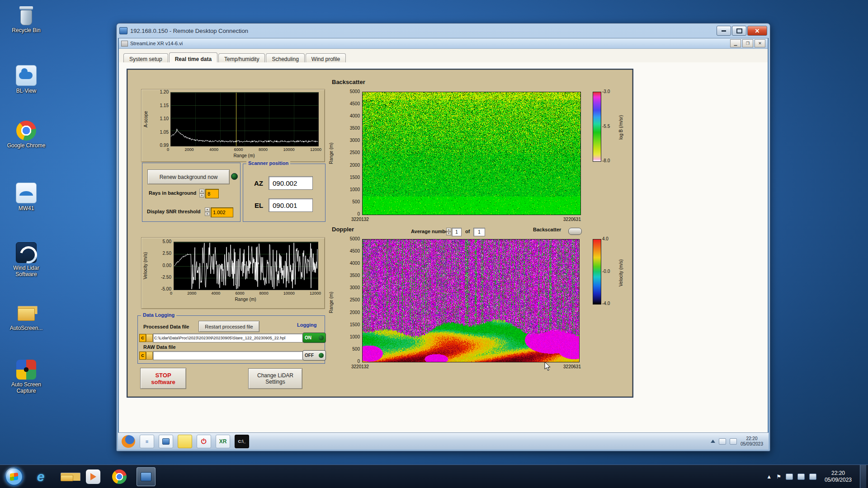  What do you see at coordinates (308, 338) in the screenshot?
I see `on-label: ON` at bounding box center [308, 338].